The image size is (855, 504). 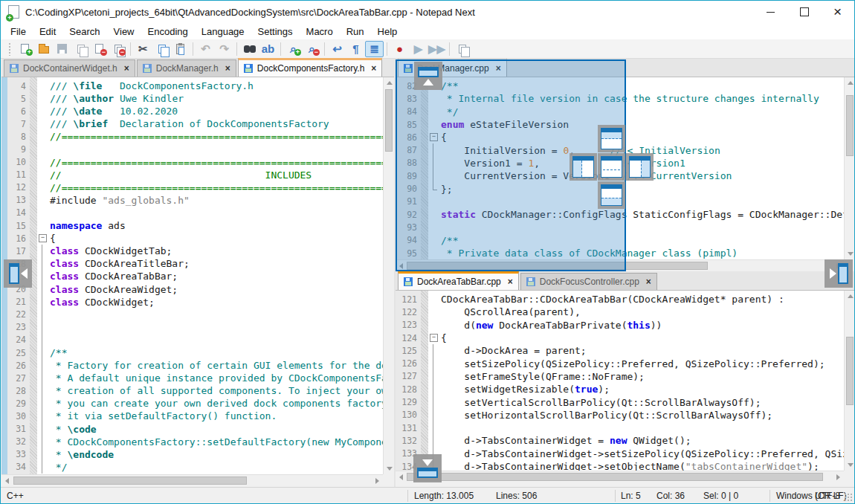 I want to click on code-line-130: 130 setHorizontalScrollBarPolicy(Qt::Scr…, so click(x=620, y=415).